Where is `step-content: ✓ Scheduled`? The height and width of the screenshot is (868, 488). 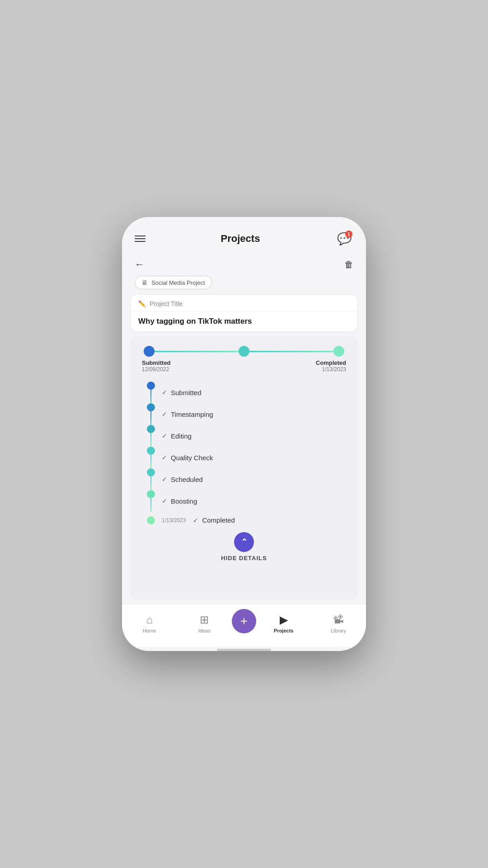
step-content: ✓ Scheduled is located at coordinates (251, 479).